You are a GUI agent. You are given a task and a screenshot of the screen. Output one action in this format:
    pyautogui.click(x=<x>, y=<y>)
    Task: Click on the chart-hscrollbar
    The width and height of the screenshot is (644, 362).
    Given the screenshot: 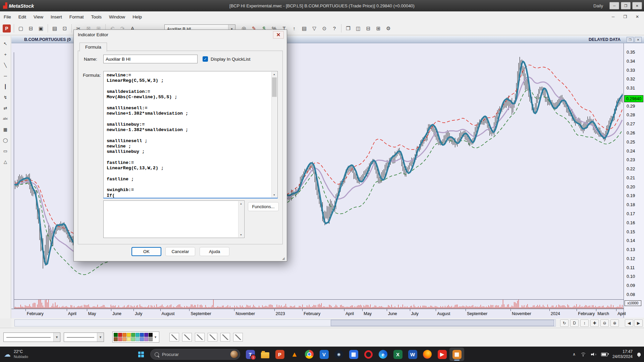 What is the action you would take?
    pyautogui.click(x=285, y=323)
    